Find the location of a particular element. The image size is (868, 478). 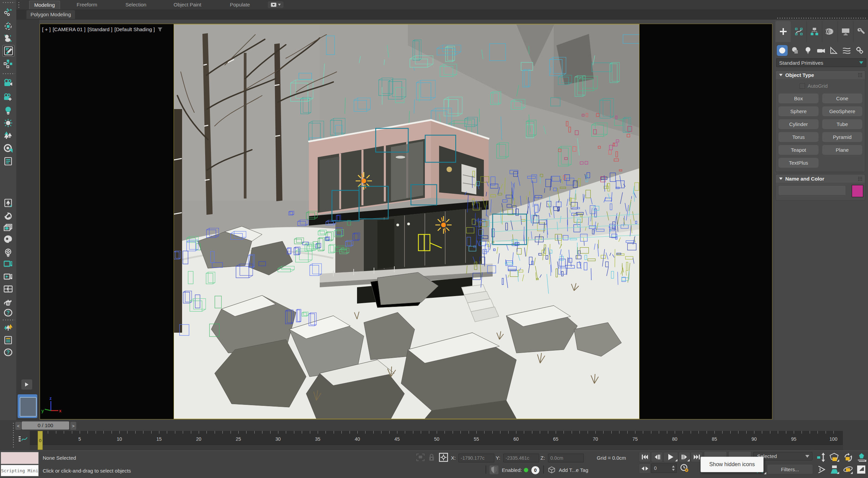

category-systems is located at coordinates (860, 50).